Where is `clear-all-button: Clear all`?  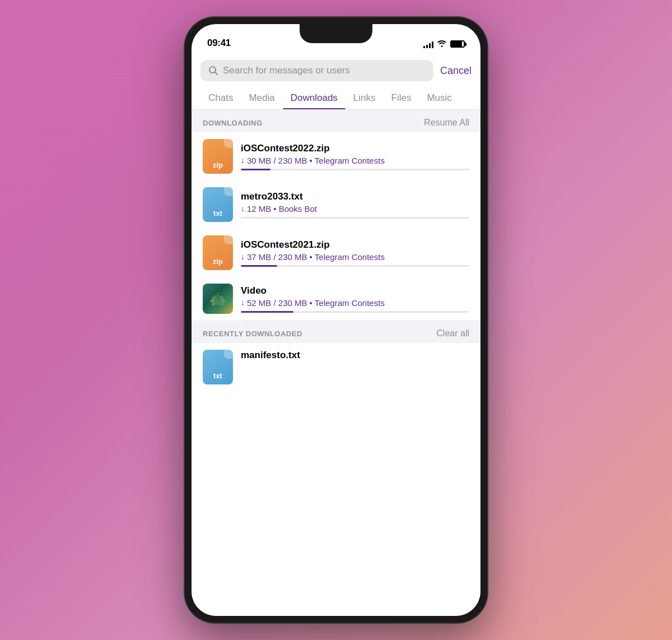 clear-all-button: Clear all is located at coordinates (452, 333).